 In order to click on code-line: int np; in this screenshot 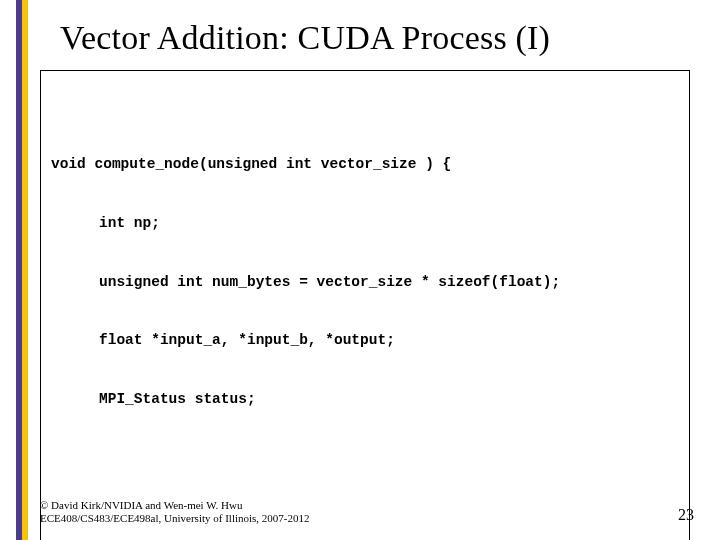, I will do `click(365, 224)`.